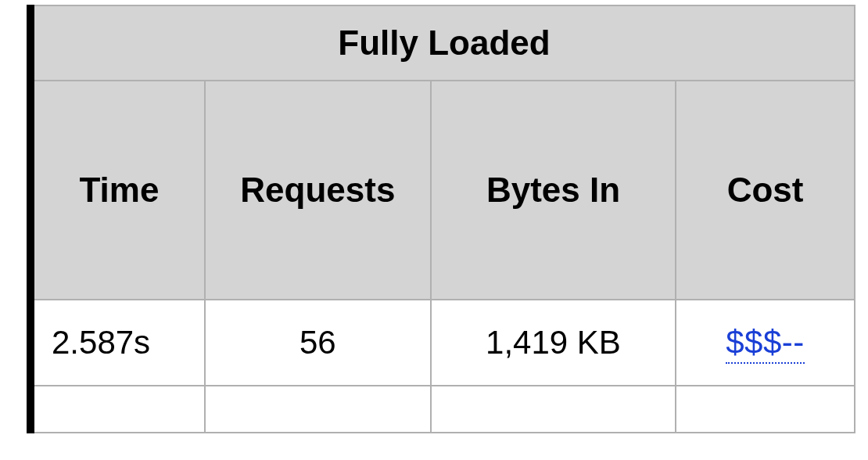  Describe the element at coordinates (117, 190) in the screenshot. I see `col-header-time: Time` at that location.